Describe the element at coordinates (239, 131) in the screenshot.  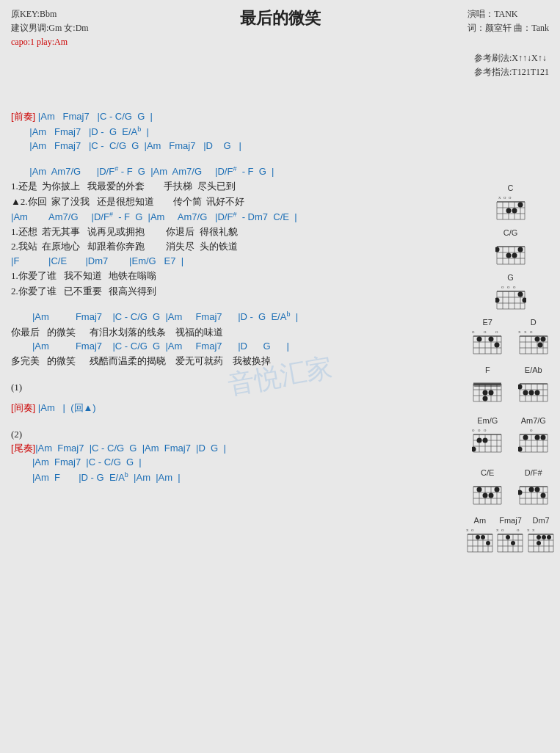
I see `intro-section: [前奏] |Am Fmaj7 |C - C/G G | |Am Fmaj7 |D…` at that location.